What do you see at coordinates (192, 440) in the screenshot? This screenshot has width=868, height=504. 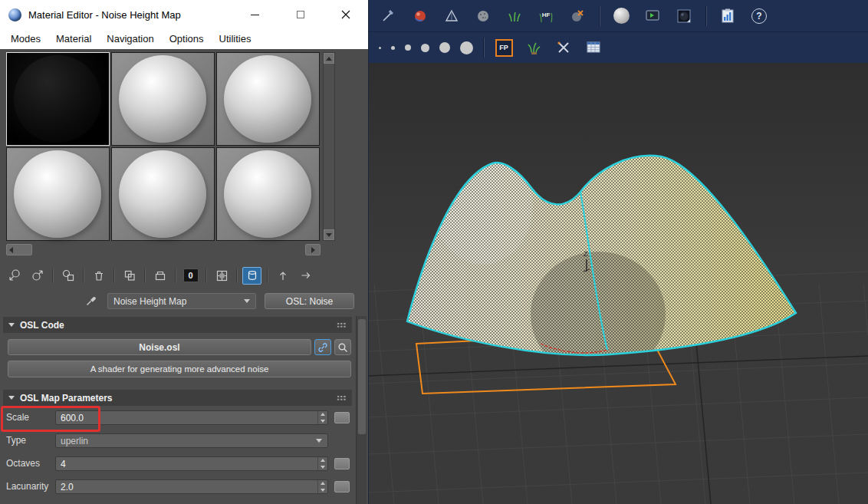 I see `type-dropdown: uperlin` at bounding box center [192, 440].